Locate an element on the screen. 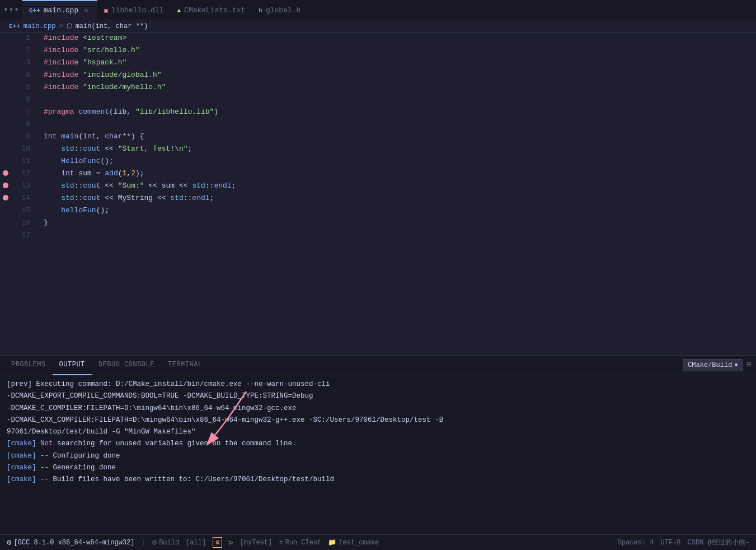 The height and width of the screenshot is (550, 756). code-line-2: 2 #include "src/hello.h" is located at coordinates (378, 52).